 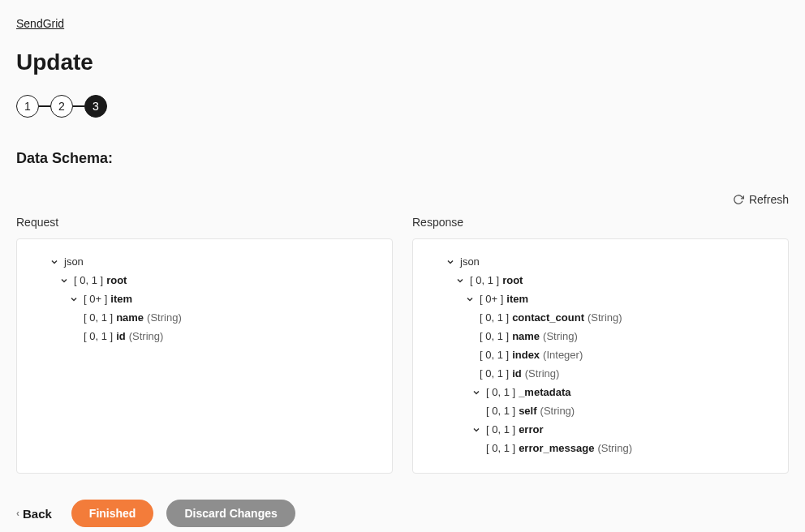 What do you see at coordinates (601, 355) in the screenshot?
I see `tree-leaf: [ 0, 1 ] index (Integer)` at bounding box center [601, 355].